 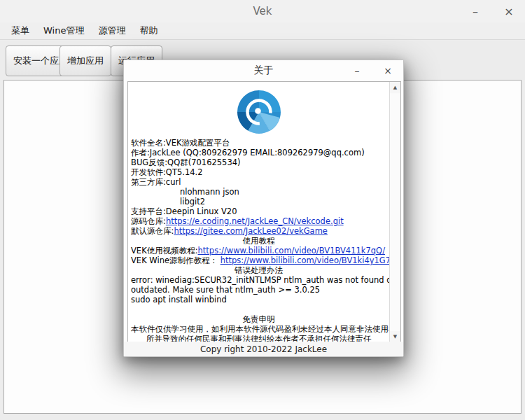 What do you see at coordinates (475, 11) in the screenshot?
I see `minimize-icon: –` at bounding box center [475, 11].